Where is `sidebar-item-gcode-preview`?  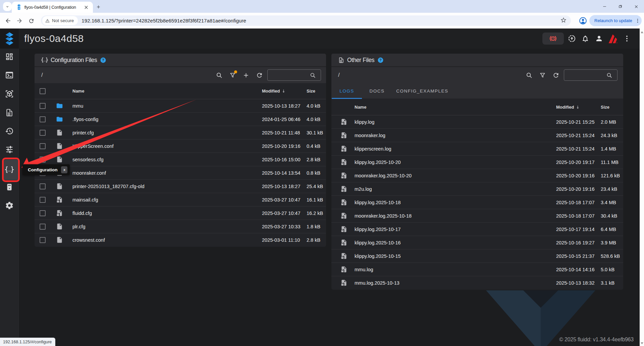 sidebar-item-gcode-preview is located at coordinates (9, 94).